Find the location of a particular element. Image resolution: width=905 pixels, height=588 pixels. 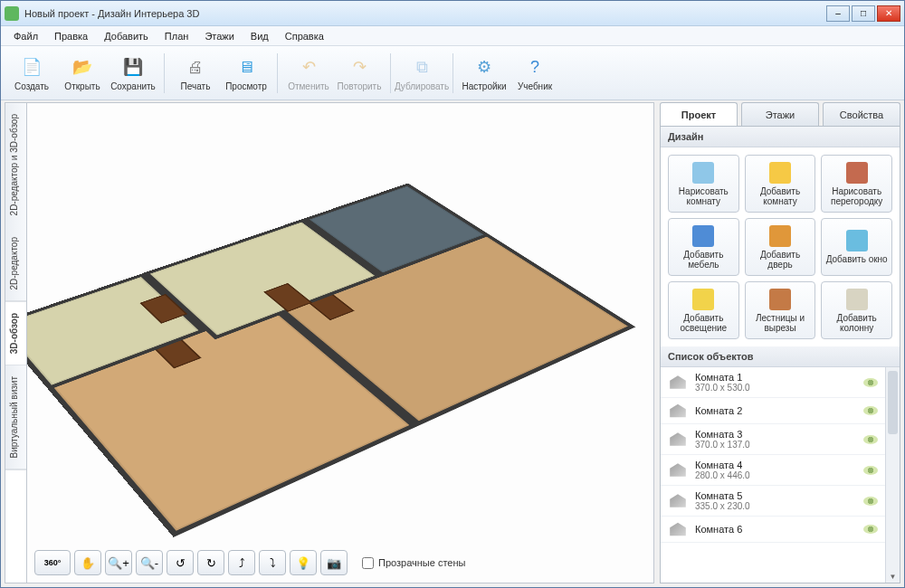

preview-button: 🖥Просмотр is located at coordinates (246, 73).